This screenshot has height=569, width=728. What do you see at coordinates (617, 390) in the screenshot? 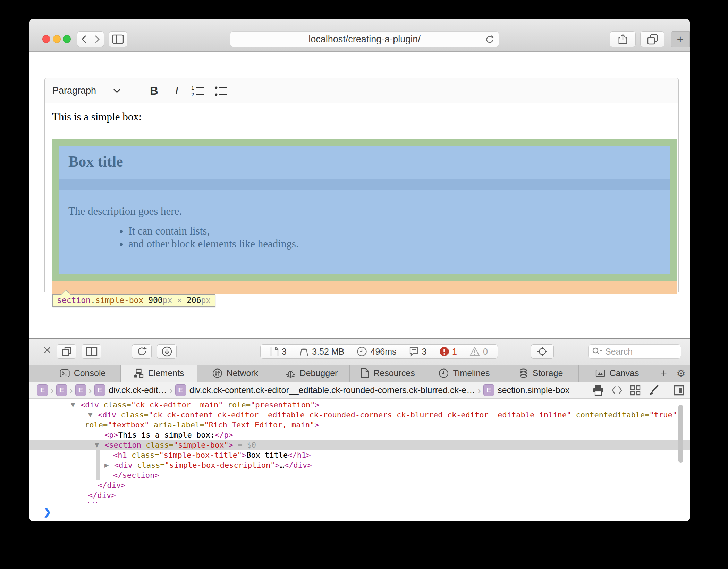
I see `code-brackets-icon` at bounding box center [617, 390].